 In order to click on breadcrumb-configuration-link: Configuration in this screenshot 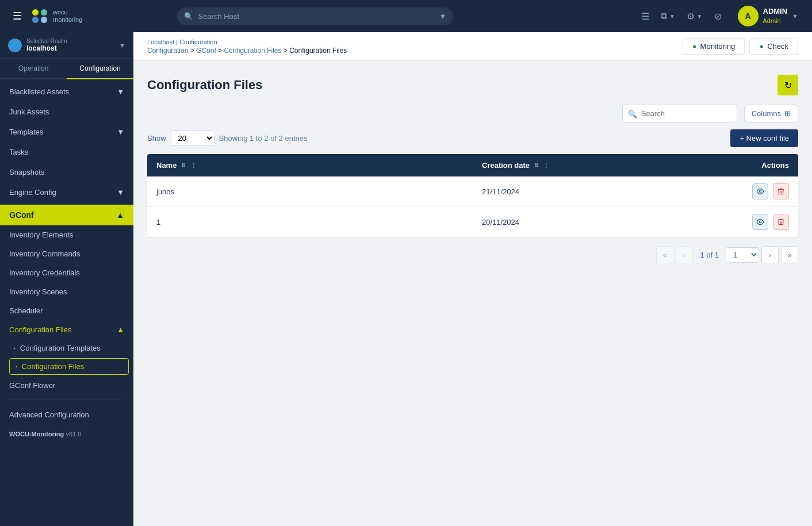, I will do `click(198, 42)`.